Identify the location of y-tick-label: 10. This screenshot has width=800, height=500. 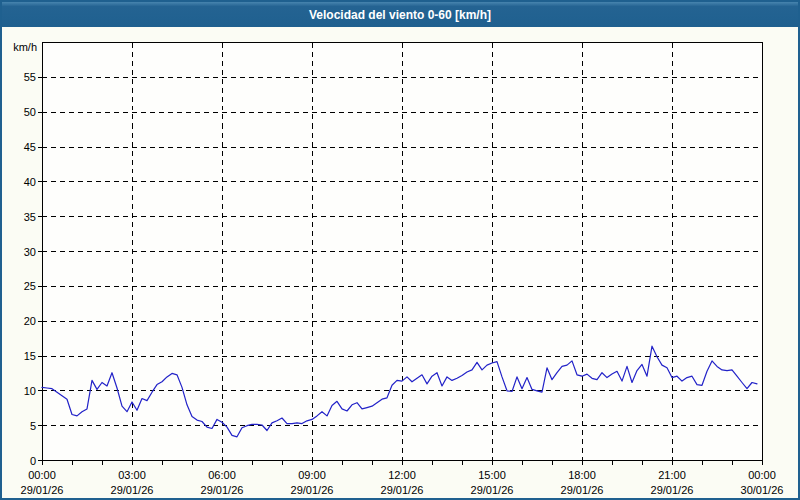
(30, 391).